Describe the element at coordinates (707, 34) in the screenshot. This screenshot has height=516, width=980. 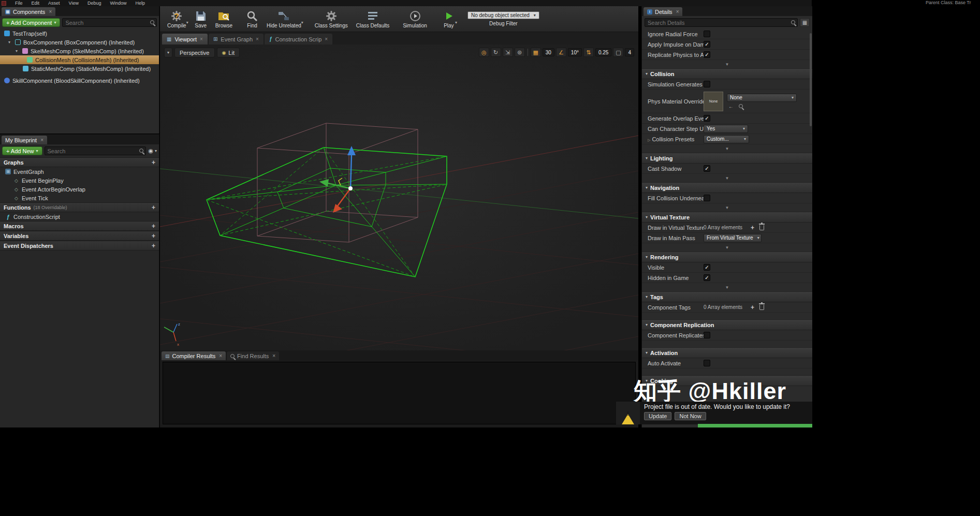
I see `ignore-radial-force-checkbox` at that location.